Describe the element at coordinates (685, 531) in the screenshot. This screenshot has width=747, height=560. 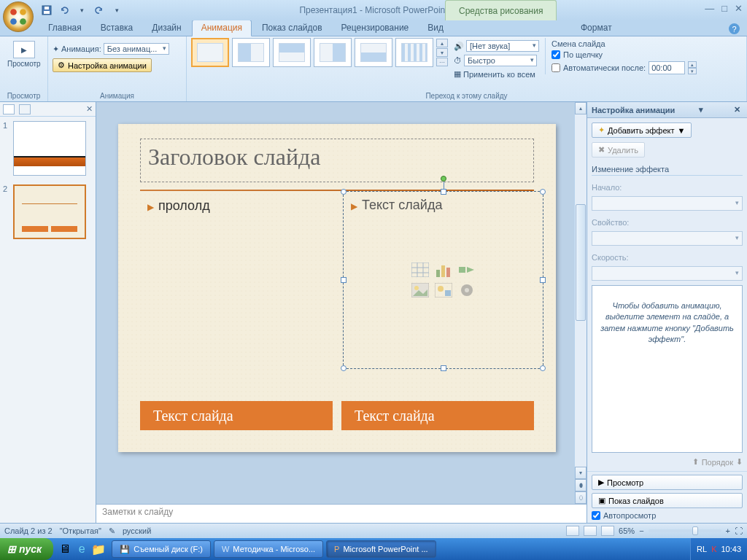
I see `zoom-slider` at that location.